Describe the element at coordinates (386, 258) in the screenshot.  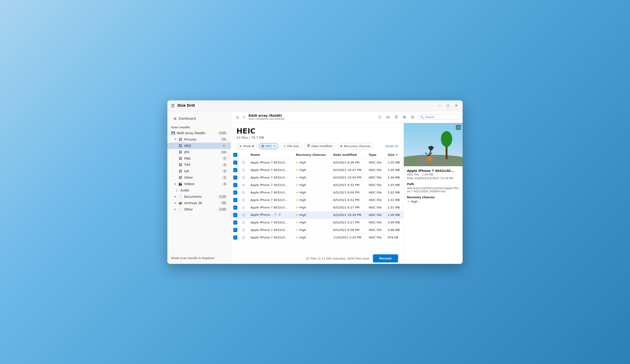
I see `recover-button: Recover` at that location.